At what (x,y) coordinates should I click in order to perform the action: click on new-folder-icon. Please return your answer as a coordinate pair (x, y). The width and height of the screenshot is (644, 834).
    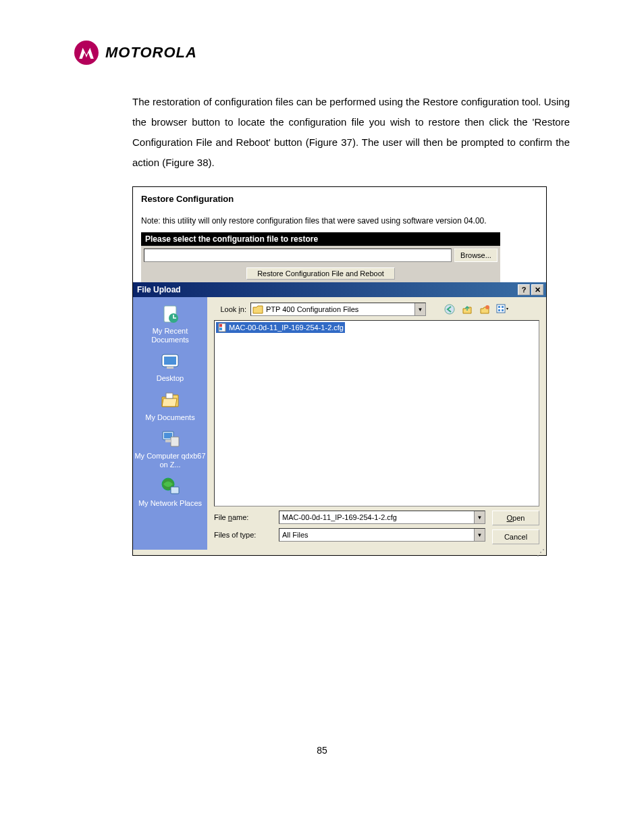
    Looking at the image, I should click on (485, 309).